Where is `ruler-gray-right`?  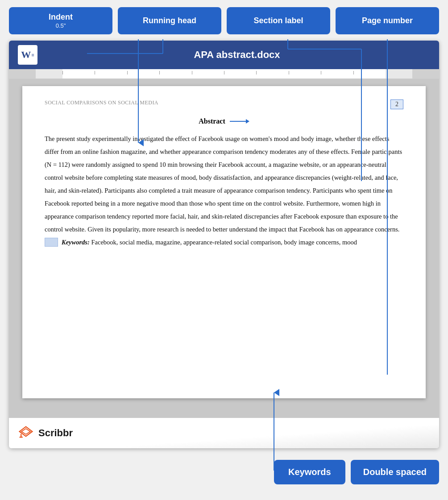
ruler-gray-right is located at coordinates (426, 74).